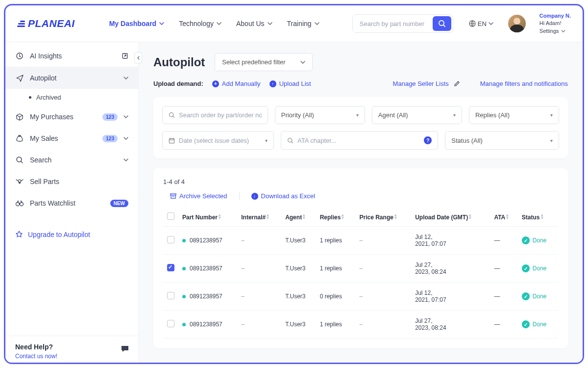 Image resolution: width=588 pixels, height=368 pixels. What do you see at coordinates (361, 140) in the screenshot?
I see `filter-row: ▾ ? Status (All) ▾` at bounding box center [361, 140].